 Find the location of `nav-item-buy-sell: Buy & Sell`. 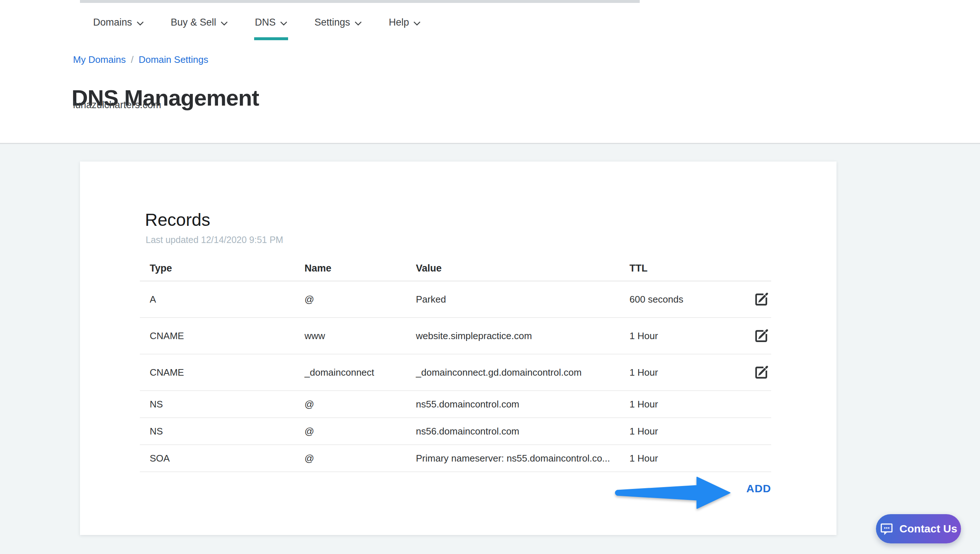

nav-item-buy-sell: Buy & Sell is located at coordinates (199, 22).